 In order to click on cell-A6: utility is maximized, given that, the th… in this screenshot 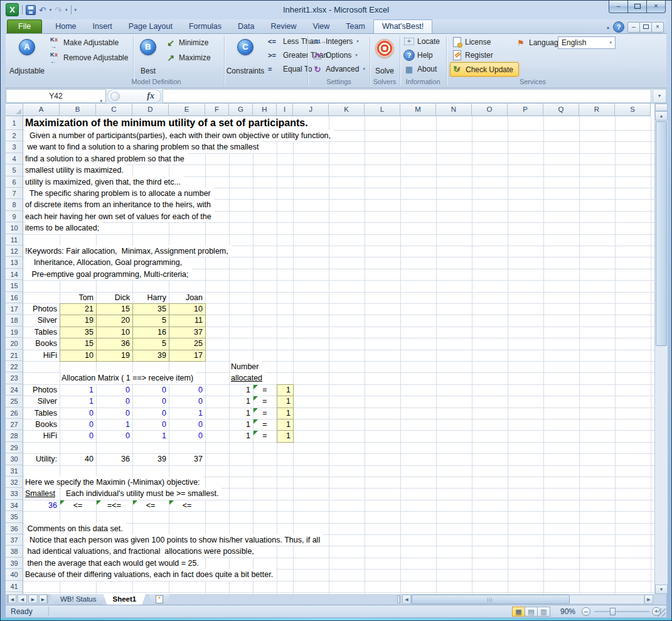, I will do `click(104, 182)`.